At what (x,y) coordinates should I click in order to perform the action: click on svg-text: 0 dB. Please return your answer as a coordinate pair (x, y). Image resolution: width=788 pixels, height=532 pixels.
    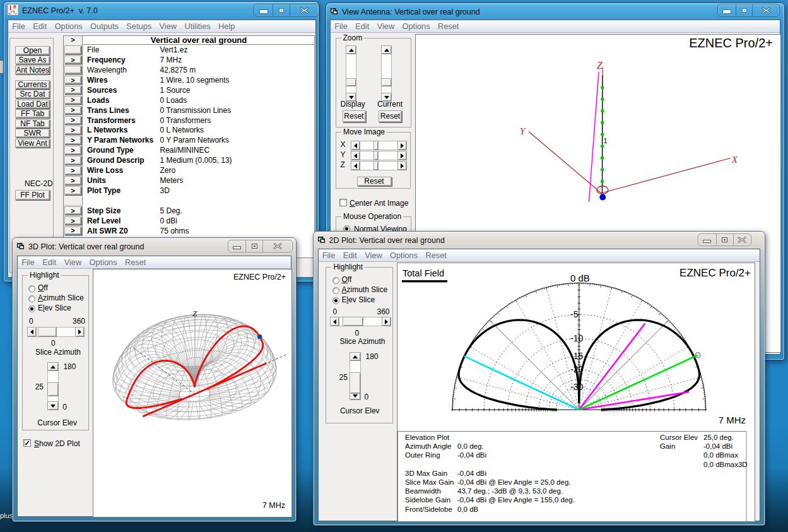
    Looking at the image, I should click on (580, 278).